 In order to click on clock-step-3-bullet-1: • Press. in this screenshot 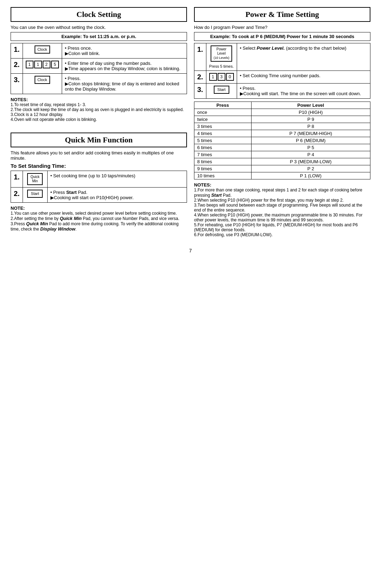, I will do `click(124, 78)`.